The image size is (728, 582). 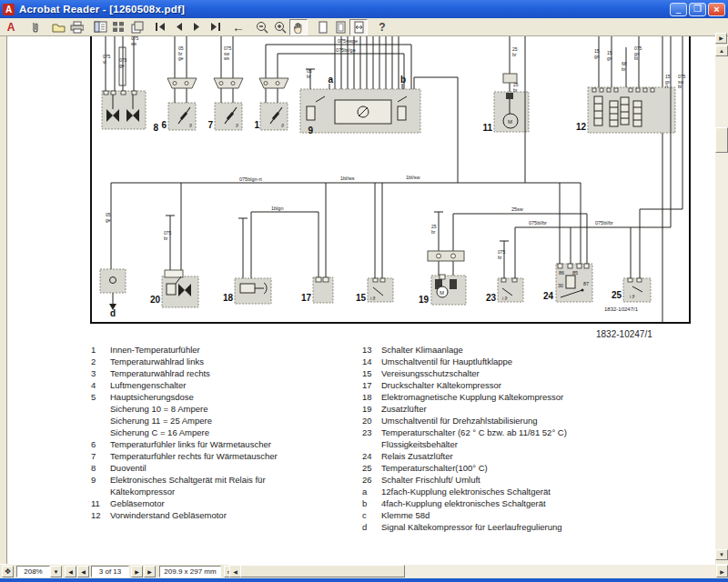 What do you see at coordinates (11, 27) in the screenshot?
I see `acrobat-logo-icon: A` at bounding box center [11, 27].